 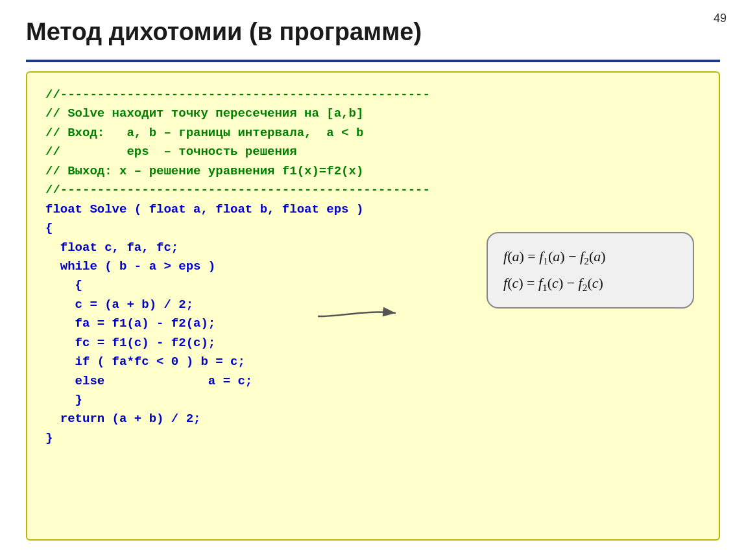 What do you see at coordinates (224, 32) in the screenshot?
I see `slide-title: Метод дихотомии (в программе)` at bounding box center [224, 32].